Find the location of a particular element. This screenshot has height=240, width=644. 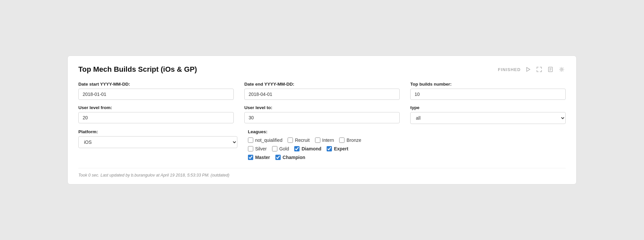

league-bronze-label: Bronze is located at coordinates (354, 140).